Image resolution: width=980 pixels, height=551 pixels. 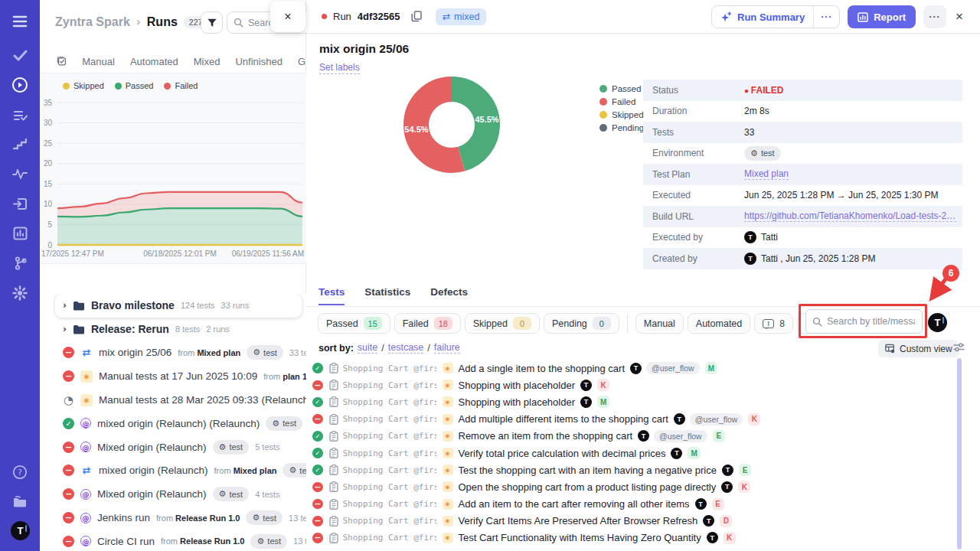 I want to click on run-list-item: › Bravo milestone 124 tests 33 runs, so click(x=178, y=306).